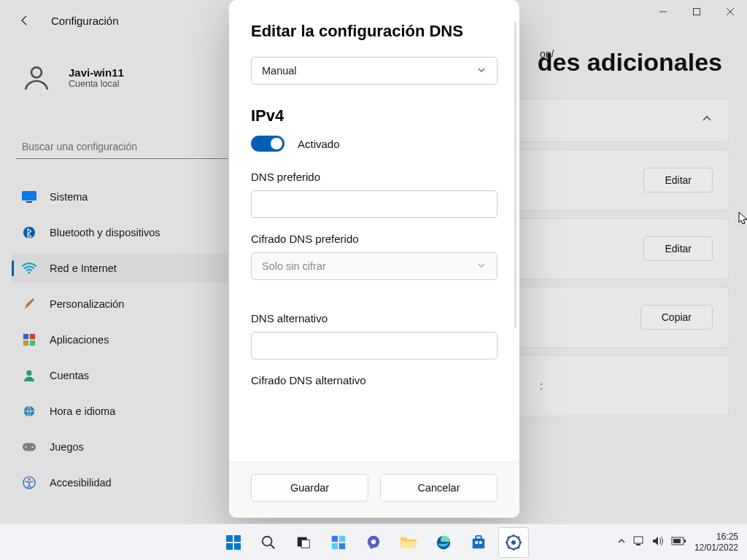 The image size is (747, 560). Describe the element at coordinates (514, 542) in the screenshot. I see `settings-app-icon` at that location.